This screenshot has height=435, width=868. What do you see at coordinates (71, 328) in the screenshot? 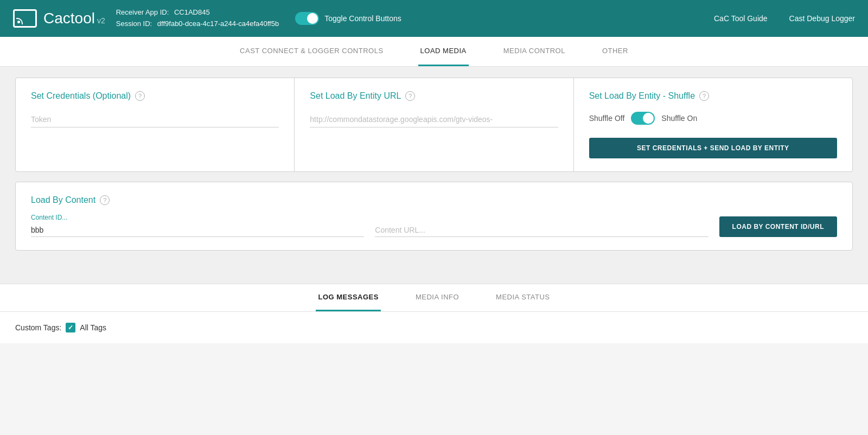
I see `all-tags-checkbox` at bounding box center [71, 328].